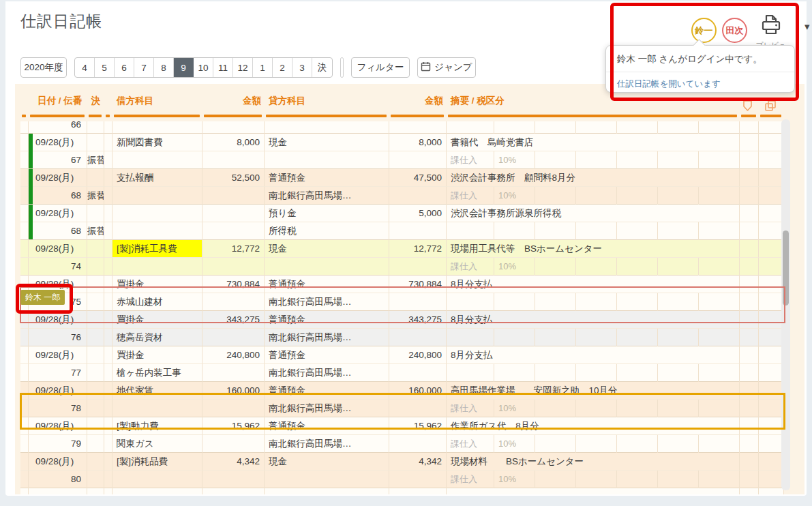 This screenshot has height=506, width=812. I want to click on month-button-10: 10, so click(203, 68).